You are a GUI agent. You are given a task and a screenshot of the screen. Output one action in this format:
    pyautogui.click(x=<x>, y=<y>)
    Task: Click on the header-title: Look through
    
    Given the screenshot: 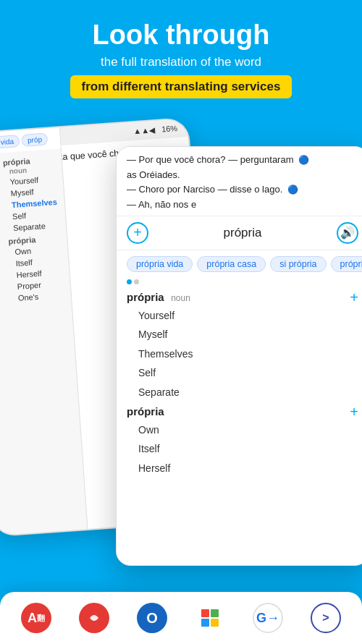 What is the action you would take?
    pyautogui.click(x=181, y=35)
    